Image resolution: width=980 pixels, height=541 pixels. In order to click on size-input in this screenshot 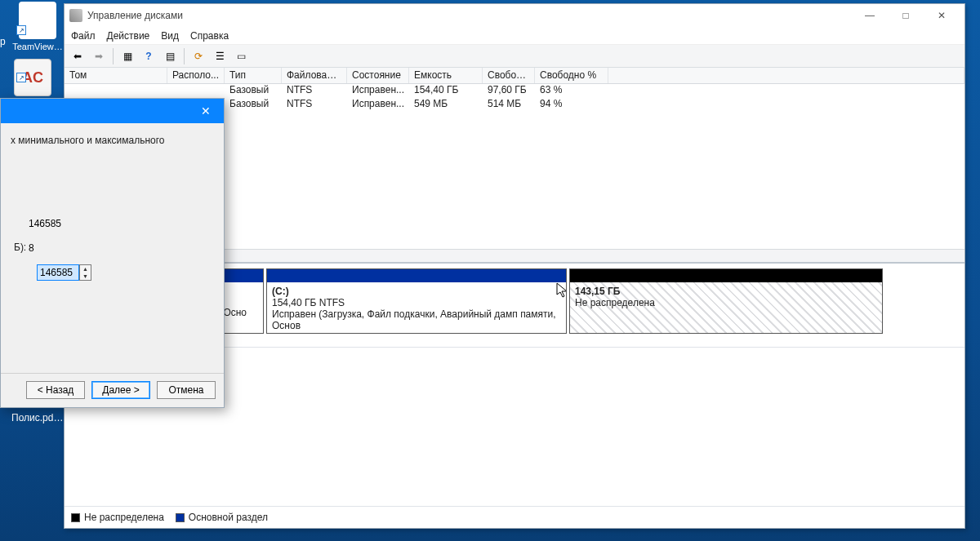, I will do `click(58, 273)`.